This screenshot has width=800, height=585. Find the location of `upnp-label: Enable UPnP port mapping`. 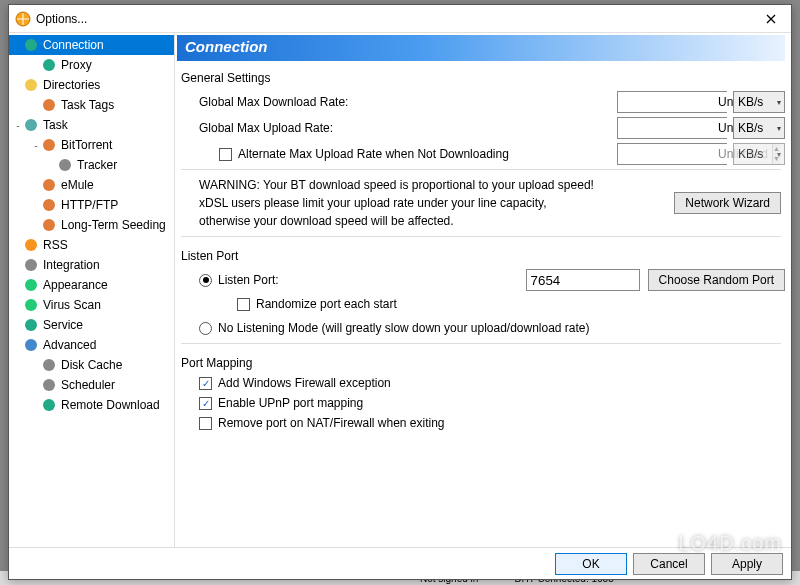

upnp-label: Enable UPnP port mapping is located at coordinates (290, 403).